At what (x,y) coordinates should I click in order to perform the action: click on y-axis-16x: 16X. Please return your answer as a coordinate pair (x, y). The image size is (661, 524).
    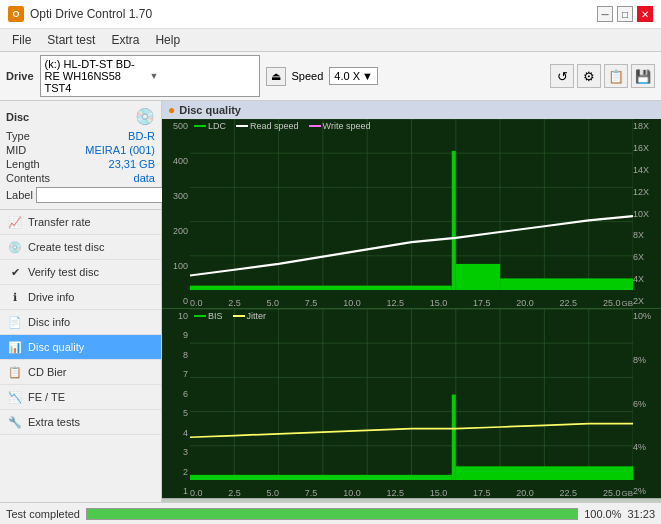
    Looking at the image, I should click on (647, 148).